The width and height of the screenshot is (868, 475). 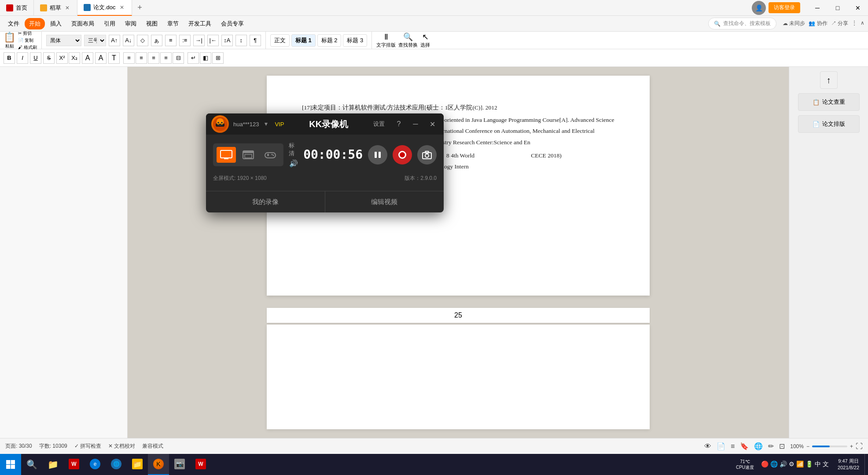 What do you see at coordinates (385, 202) in the screenshot?
I see `kk-edit-video-button: 编辑视频` at bounding box center [385, 202].